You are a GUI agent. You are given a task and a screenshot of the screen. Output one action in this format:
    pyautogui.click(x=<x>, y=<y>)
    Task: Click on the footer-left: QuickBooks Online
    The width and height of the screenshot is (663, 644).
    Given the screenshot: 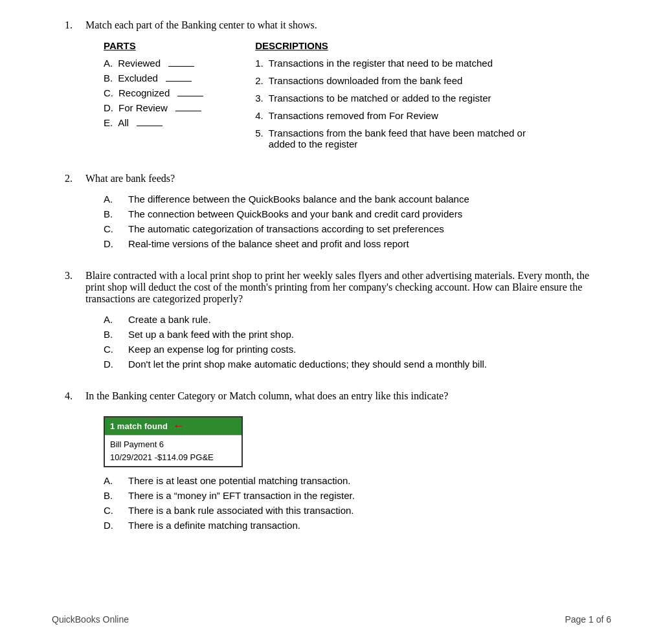 What is the action you would take?
    pyautogui.click(x=91, y=619)
    